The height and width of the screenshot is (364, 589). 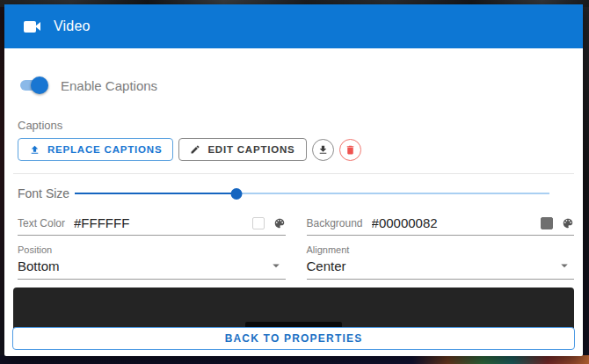 What do you see at coordinates (161, 223) in the screenshot?
I see `text-color-input` at bounding box center [161, 223].